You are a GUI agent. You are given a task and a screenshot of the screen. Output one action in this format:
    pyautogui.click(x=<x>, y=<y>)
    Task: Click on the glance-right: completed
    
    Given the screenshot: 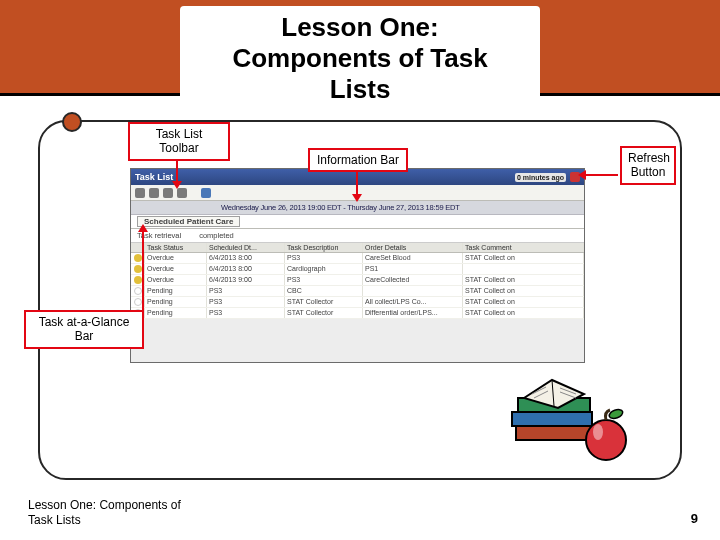 What is the action you would take?
    pyautogui.click(x=216, y=236)
    